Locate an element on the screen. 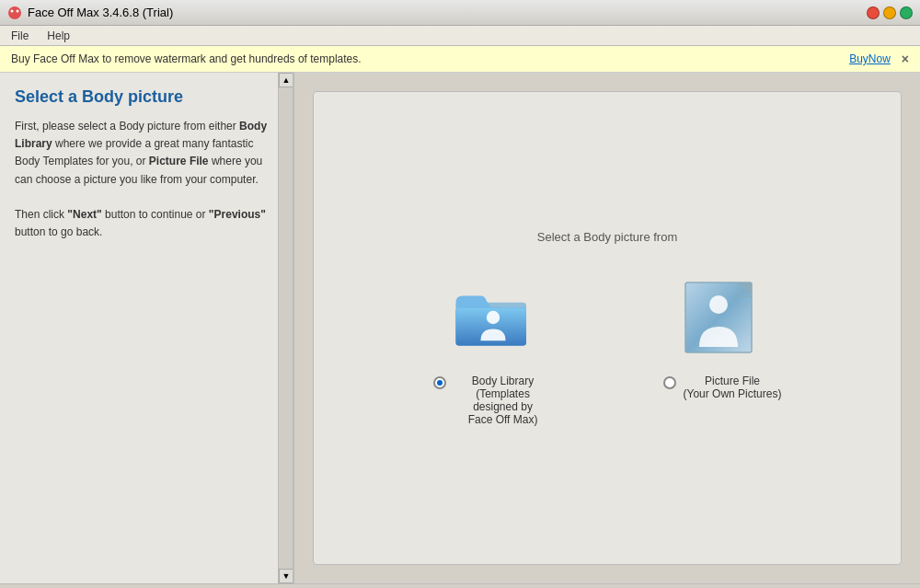  bottom-bar: Previous Next is located at coordinates (460, 585).